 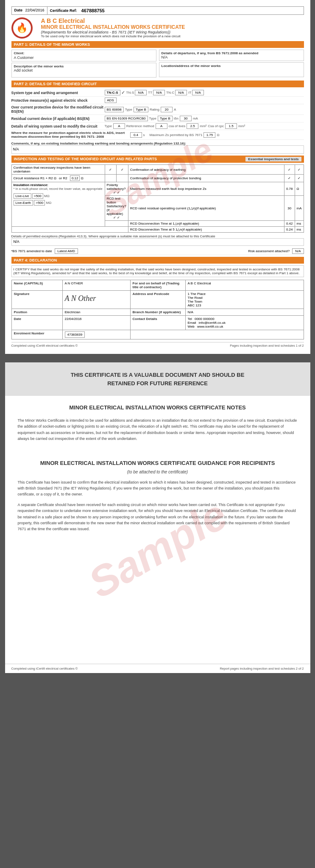 What do you see at coordinates (262, 669) in the screenshot?
I see `p2-footer-right: Report pages including inspection and te…` at bounding box center [262, 669].